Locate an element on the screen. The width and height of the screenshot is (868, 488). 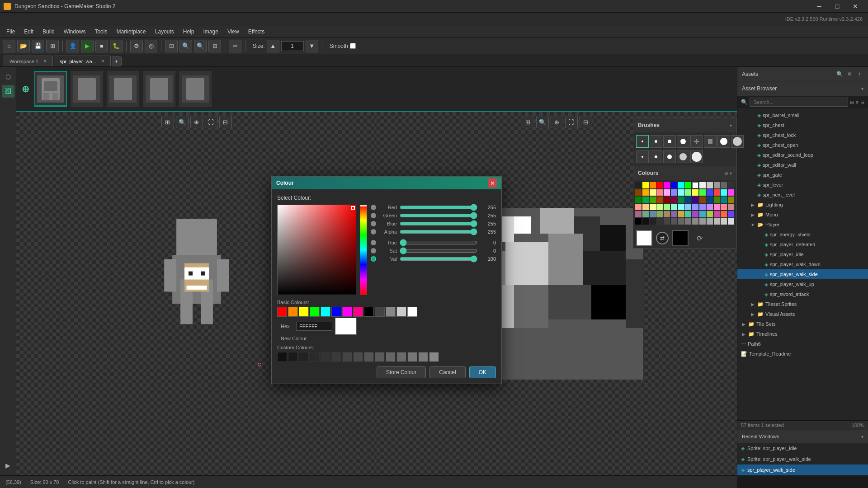
recent-windows-header: Recent Windows ▾ is located at coordinates (803, 436).